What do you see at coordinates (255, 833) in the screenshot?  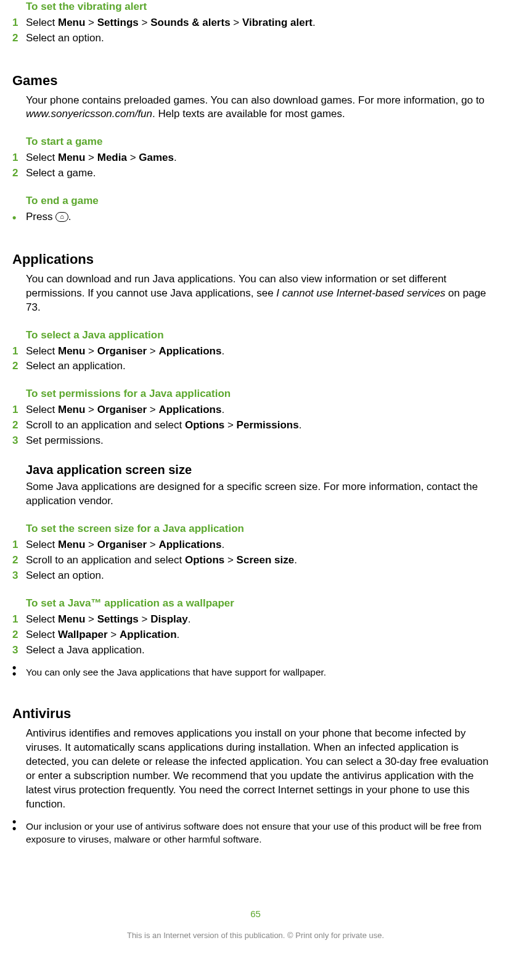 I see `note-antivirus: •• Our inclusion or your use of antiviru…` at bounding box center [255, 833].